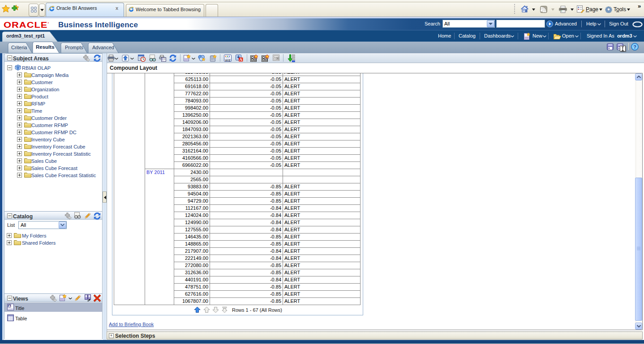 This screenshot has width=644, height=344. What do you see at coordinates (228, 60) in the screenshot?
I see `svg-text: XYZ` at bounding box center [228, 60].